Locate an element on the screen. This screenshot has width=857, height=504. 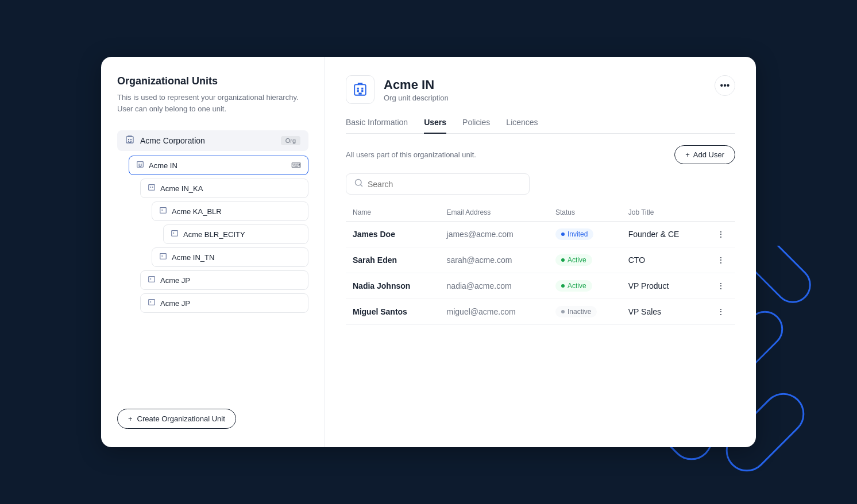
left-panel-description: This is used to represent your organizat… is located at coordinates (213, 103).